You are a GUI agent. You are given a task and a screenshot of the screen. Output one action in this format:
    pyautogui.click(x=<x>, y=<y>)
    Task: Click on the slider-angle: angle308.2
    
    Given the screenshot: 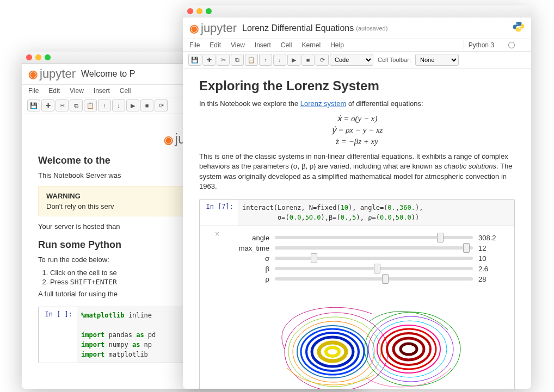 What is the action you would take?
    pyautogui.click(x=366, y=238)
    